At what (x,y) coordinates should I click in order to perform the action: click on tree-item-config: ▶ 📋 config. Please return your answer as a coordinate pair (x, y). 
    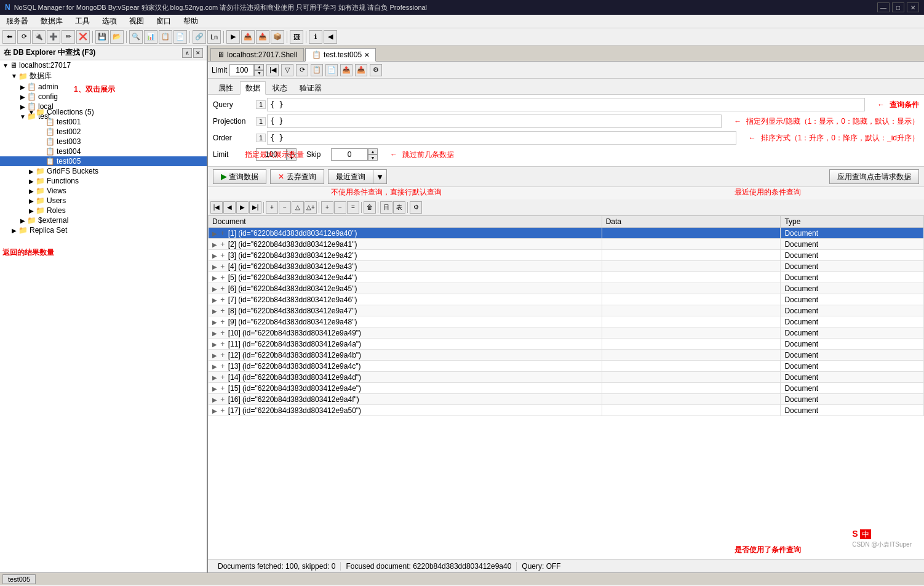
    Looking at the image, I should click on (103, 97).